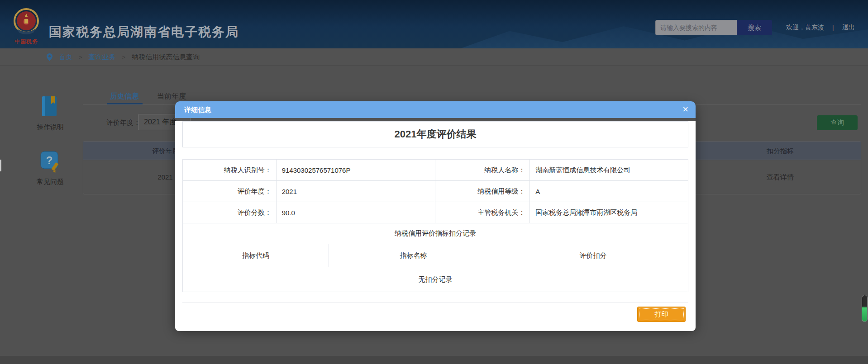 The width and height of the screenshot is (868, 364). Describe the element at coordinates (356, 170) in the screenshot. I see `taxpayer-id-value: 91430302576571076P` at that location.